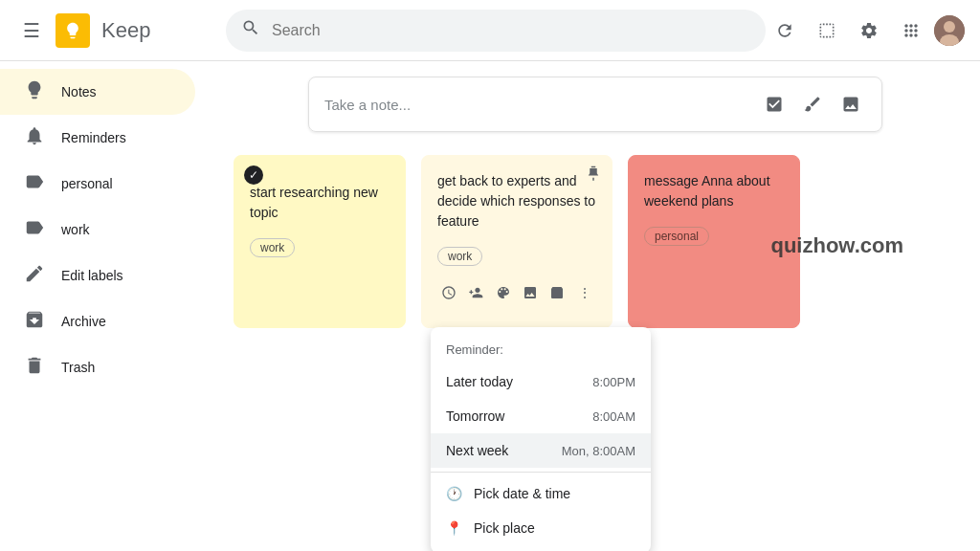 The height and width of the screenshot is (551, 980). What do you see at coordinates (34, 276) in the screenshot?
I see `edit-icon` at bounding box center [34, 276].